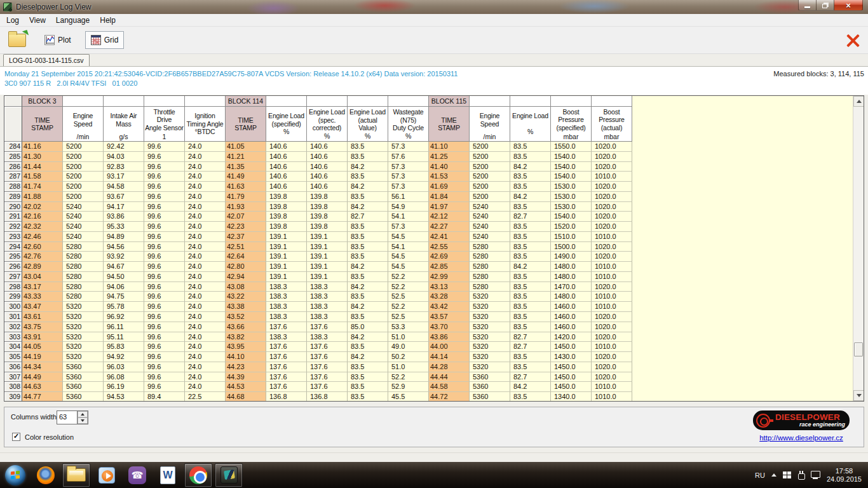 This screenshot has height=488, width=868. Describe the element at coordinates (844, 475) in the screenshot. I see `clock: 17:58 24.09.2015` at that location.